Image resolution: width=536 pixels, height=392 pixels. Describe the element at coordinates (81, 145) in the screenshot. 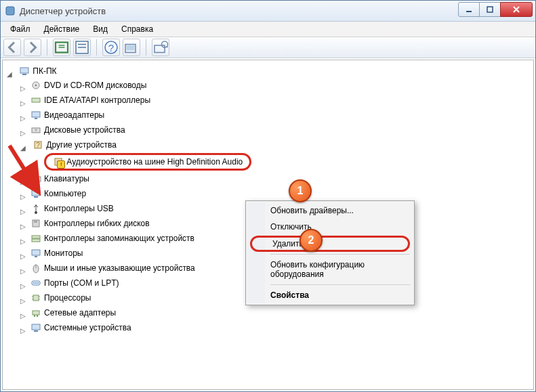

I see `tree-item-label: Другие устройства` at that location.